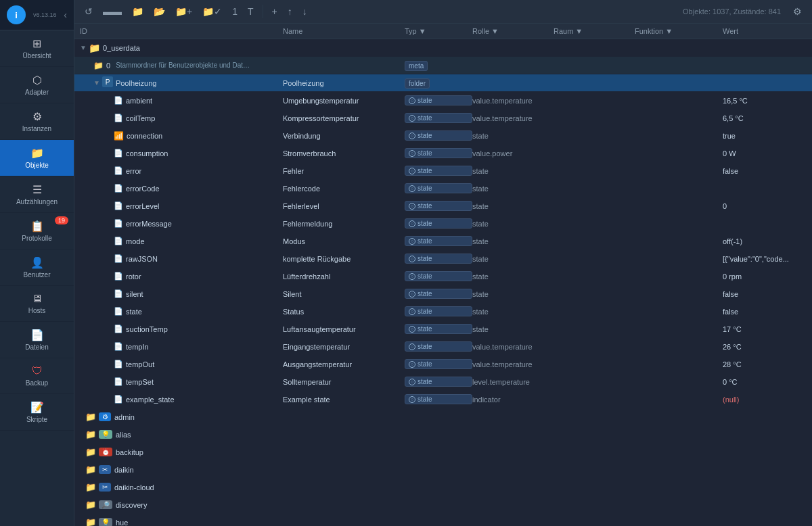 Image resolution: width=812 pixels, height=526 pixels. Describe the element at coordinates (37, 122) in the screenshot. I see `sidebar-item-instances: ⚙ Instanzen` at that location.